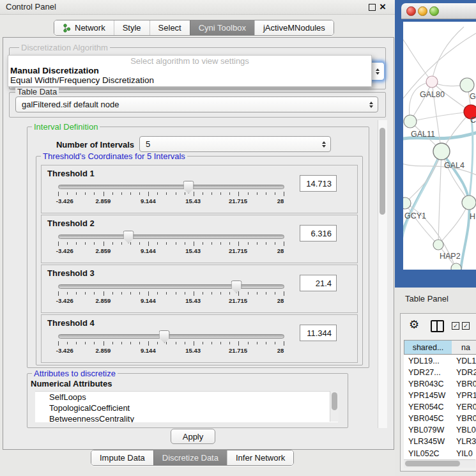 The image size is (476, 476). Describe the element at coordinates (72, 383) in the screenshot. I see `numerical-attributes-label: Numerical Attributes` at that location.